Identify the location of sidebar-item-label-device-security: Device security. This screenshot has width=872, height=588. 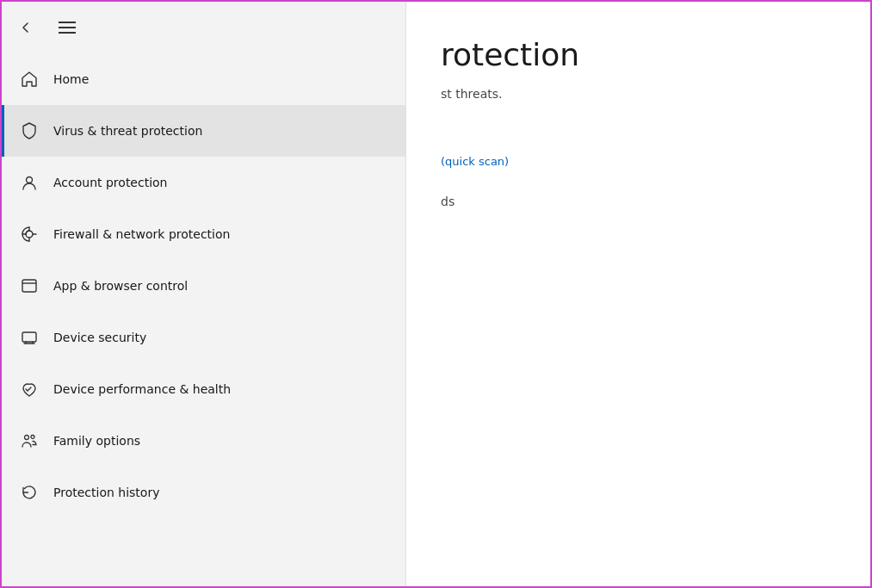
(100, 337).